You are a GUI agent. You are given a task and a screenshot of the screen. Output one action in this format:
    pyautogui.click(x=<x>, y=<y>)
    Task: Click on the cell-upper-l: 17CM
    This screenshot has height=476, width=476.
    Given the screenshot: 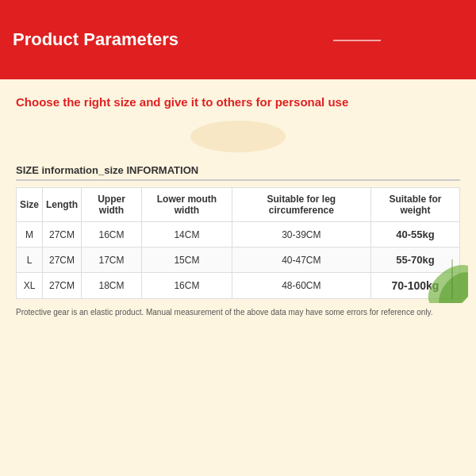 What is the action you would take?
    pyautogui.click(x=112, y=260)
    